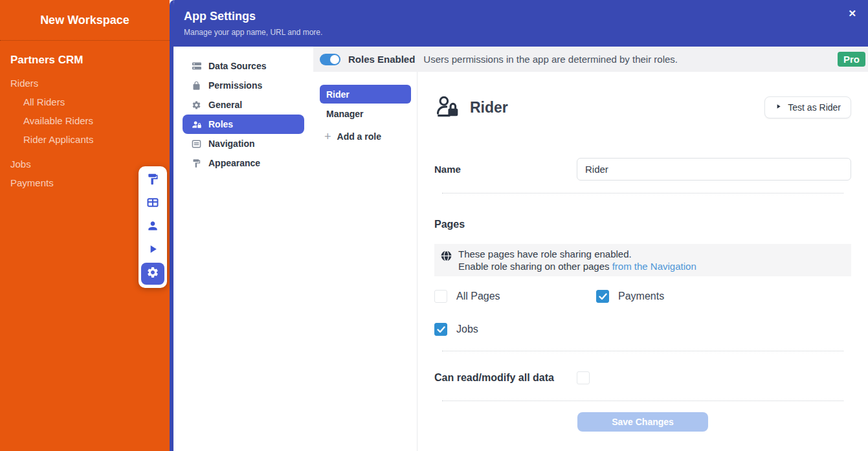 This screenshot has width=868, height=451. I want to click on modal-header: App Settings Manage your app name, URL a…, so click(520, 23).